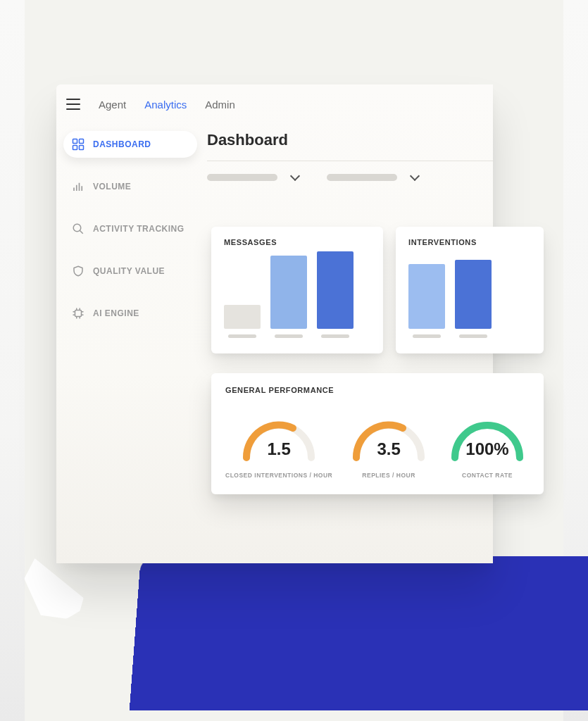  What do you see at coordinates (487, 434) in the screenshot?
I see `gauge-chart: 100%` at bounding box center [487, 434].